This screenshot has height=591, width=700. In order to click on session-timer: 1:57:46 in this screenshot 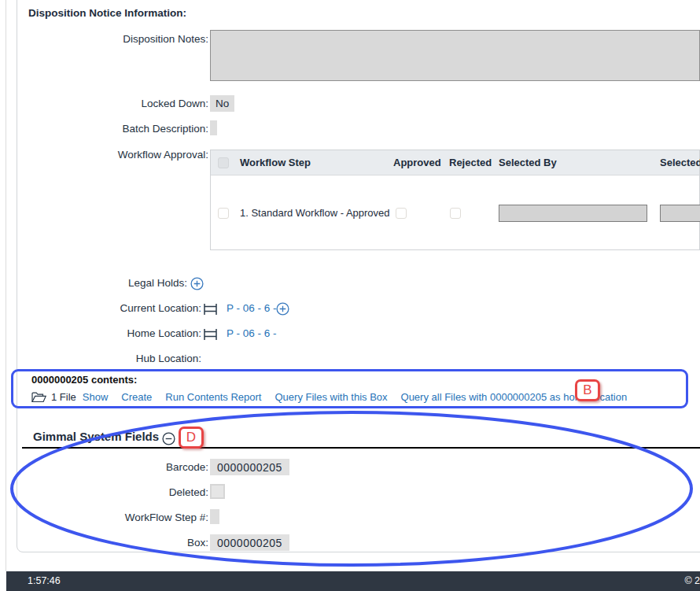, I will do `click(44, 581)`.